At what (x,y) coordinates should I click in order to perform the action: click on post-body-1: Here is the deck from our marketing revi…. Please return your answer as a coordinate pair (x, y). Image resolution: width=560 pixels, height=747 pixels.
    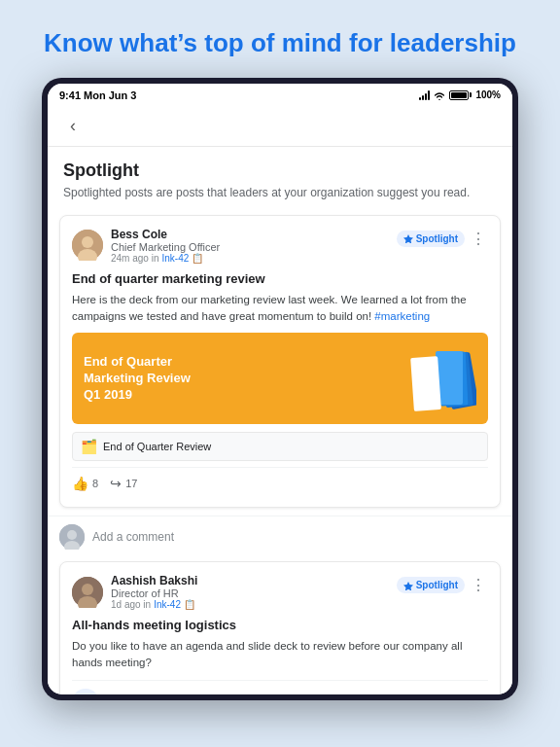
    Looking at the image, I should click on (280, 309).